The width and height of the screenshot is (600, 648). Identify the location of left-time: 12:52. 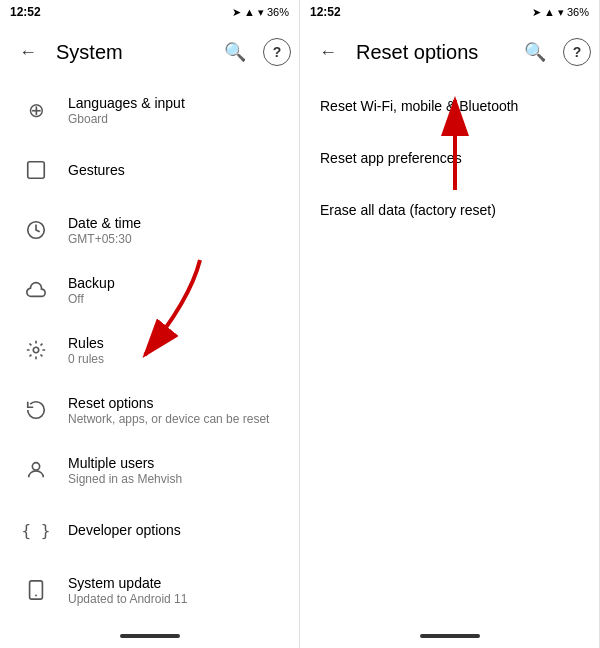
(26, 12).